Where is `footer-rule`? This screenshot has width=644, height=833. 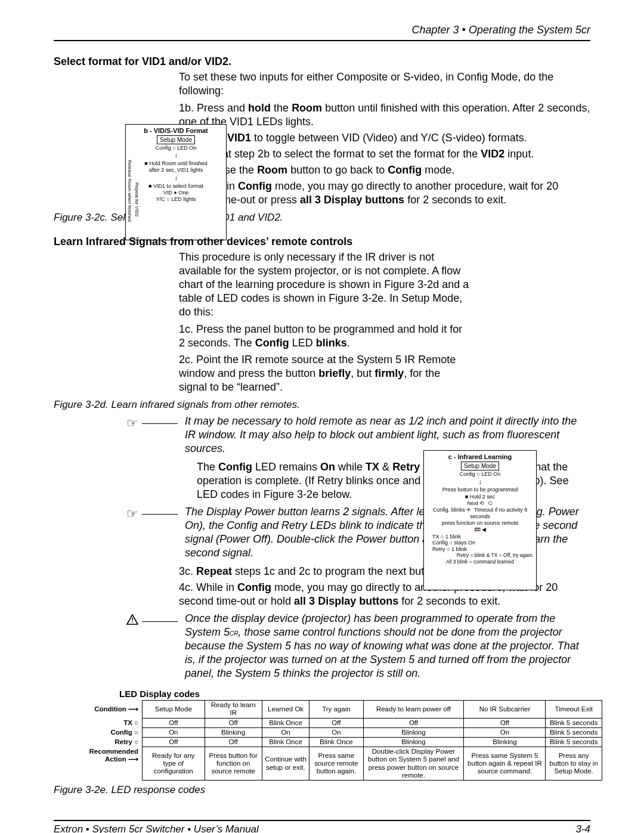 footer-rule is located at coordinates (322, 820).